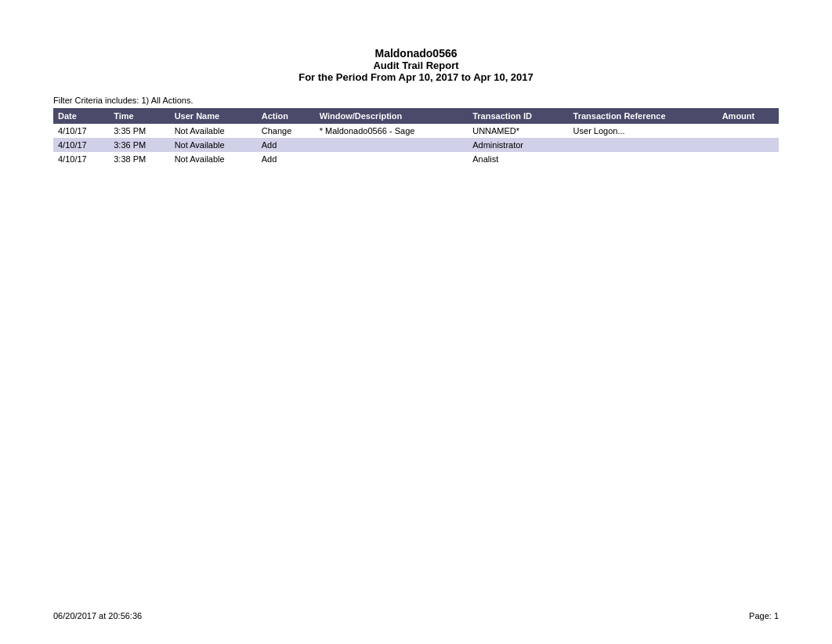 The image size is (832, 644). I want to click on table-header-row: Date Time User Name Action Window/Descri…, so click(416, 116).